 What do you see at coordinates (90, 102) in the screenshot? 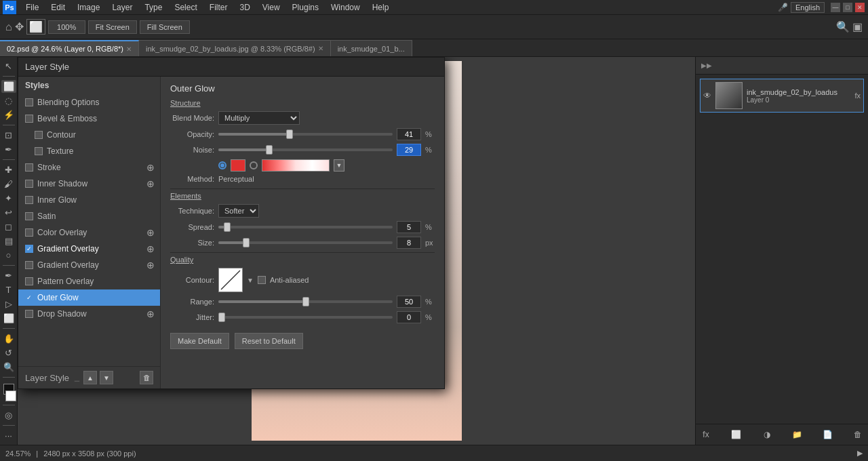
I see `style-item-blending-options: Blending Options` at bounding box center [90, 102].